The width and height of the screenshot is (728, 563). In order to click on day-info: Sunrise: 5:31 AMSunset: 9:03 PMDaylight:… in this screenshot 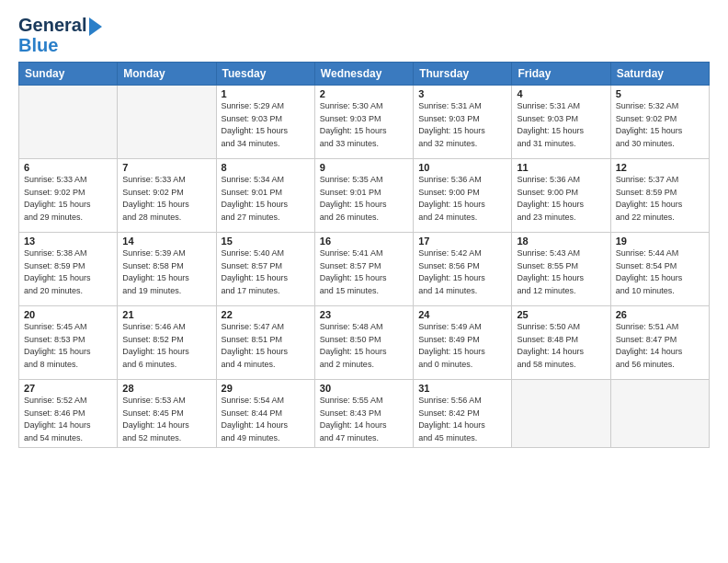, I will do `click(462, 125)`.